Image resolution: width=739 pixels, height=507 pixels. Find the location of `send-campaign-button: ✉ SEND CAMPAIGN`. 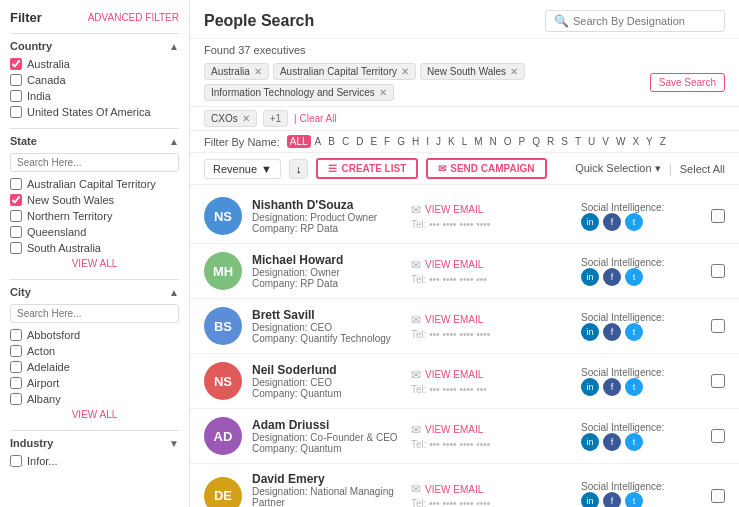

send-campaign-button: ✉ SEND CAMPAIGN is located at coordinates (486, 168).